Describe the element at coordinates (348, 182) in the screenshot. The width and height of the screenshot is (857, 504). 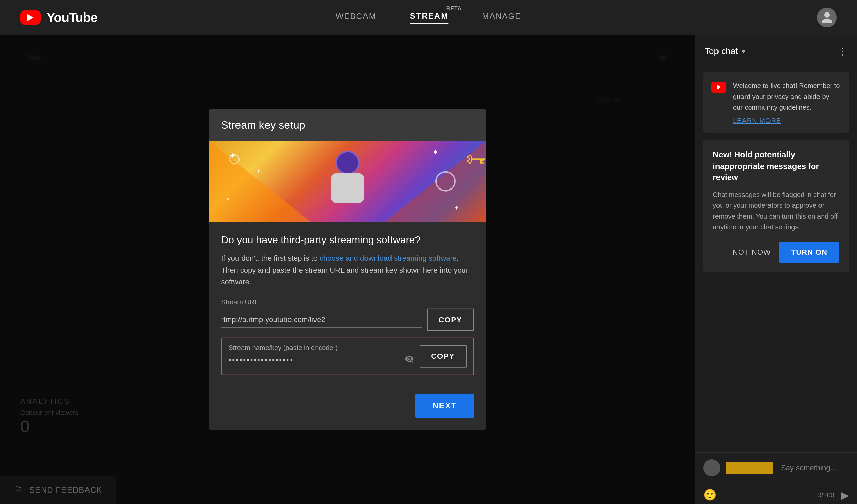
I see `modal-illustration: ✦ ✦ ✦ ✦ ✦ 🗝` at that location.